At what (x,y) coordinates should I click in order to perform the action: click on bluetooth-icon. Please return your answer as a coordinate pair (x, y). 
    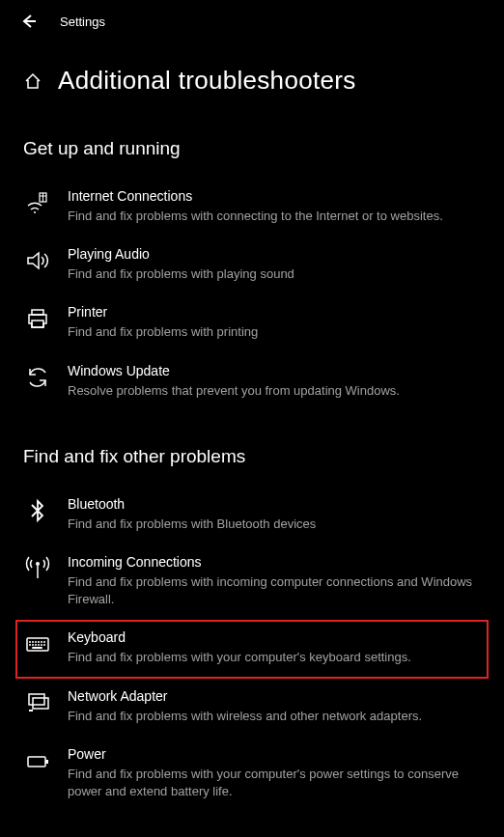
    Looking at the image, I should click on (38, 511).